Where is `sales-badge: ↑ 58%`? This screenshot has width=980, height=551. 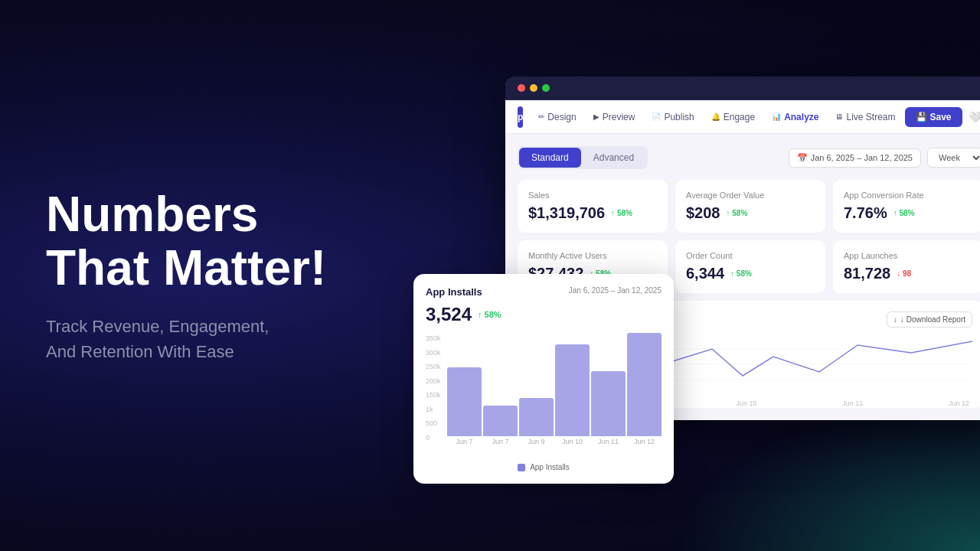 sales-badge: ↑ 58% is located at coordinates (622, 213).